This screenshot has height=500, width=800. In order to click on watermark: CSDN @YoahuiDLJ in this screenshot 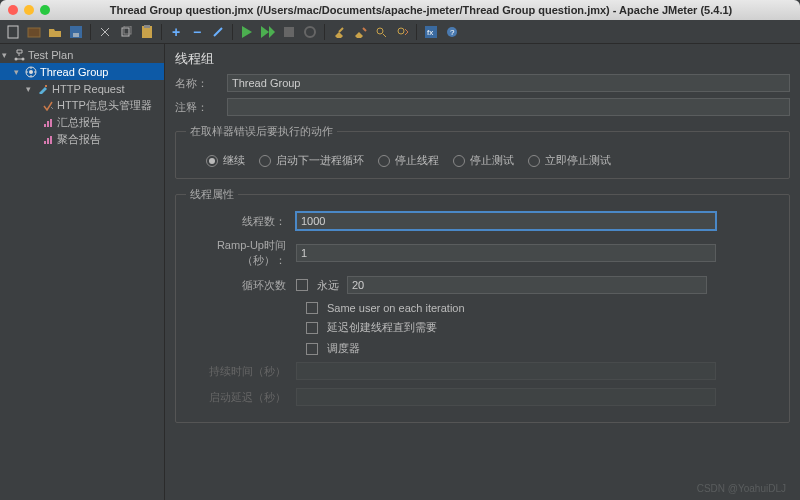, I will do `click(742, 488)`.